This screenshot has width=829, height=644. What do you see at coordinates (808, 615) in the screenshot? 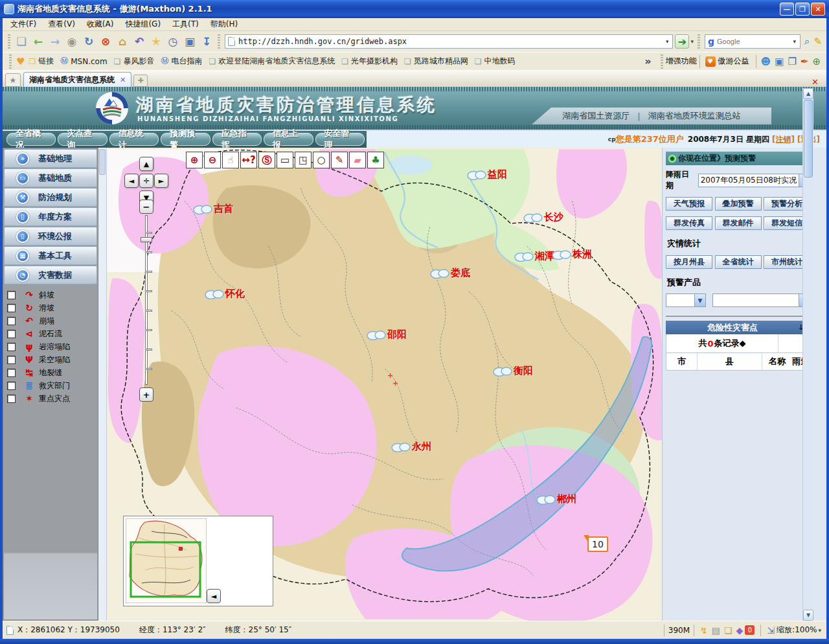
I see `scroll-down-icon: ▼` at bounding box center [808, 615].